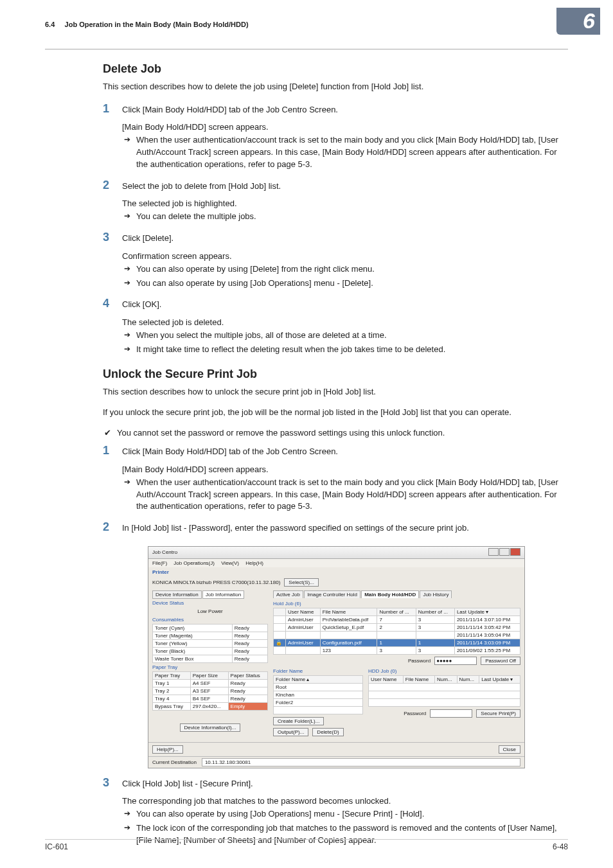 This screenshot has height=868, width=613. I want to click on step-number: 2, so click(112, 527).